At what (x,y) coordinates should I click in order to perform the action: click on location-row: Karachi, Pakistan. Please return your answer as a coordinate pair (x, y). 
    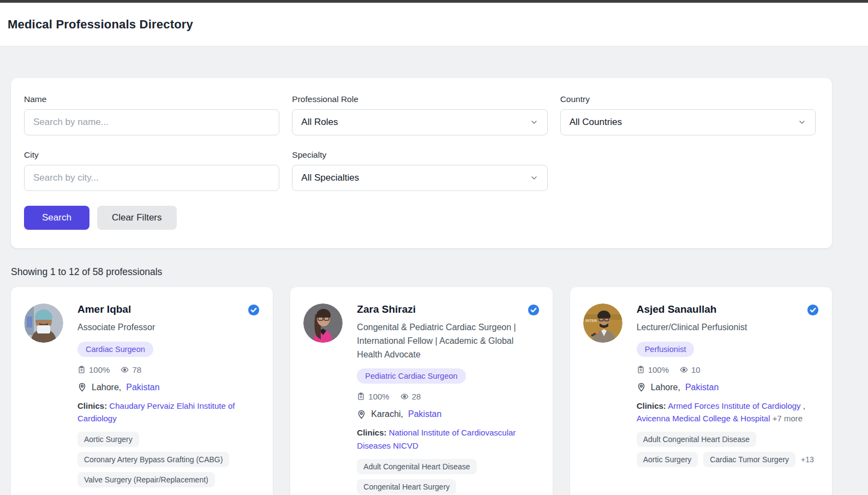
    Looking at the image, I should click on (448, 414).